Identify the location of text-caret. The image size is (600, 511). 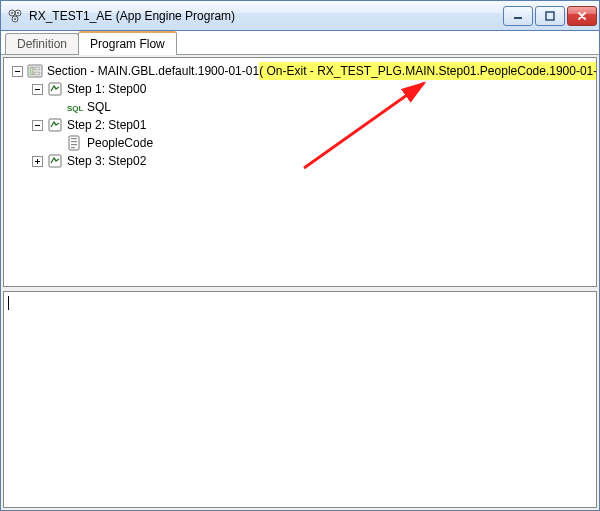
(8, 303).